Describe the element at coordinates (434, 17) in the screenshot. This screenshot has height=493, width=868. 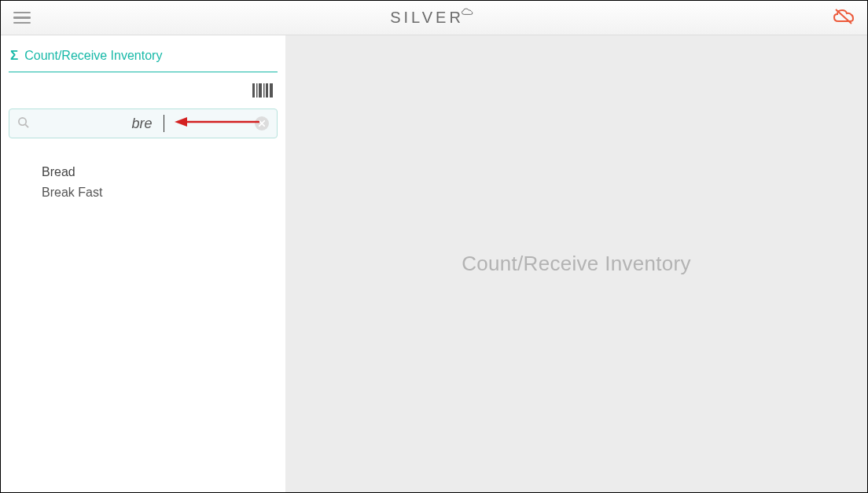
I see `brand-logo: SILVER` at that location.